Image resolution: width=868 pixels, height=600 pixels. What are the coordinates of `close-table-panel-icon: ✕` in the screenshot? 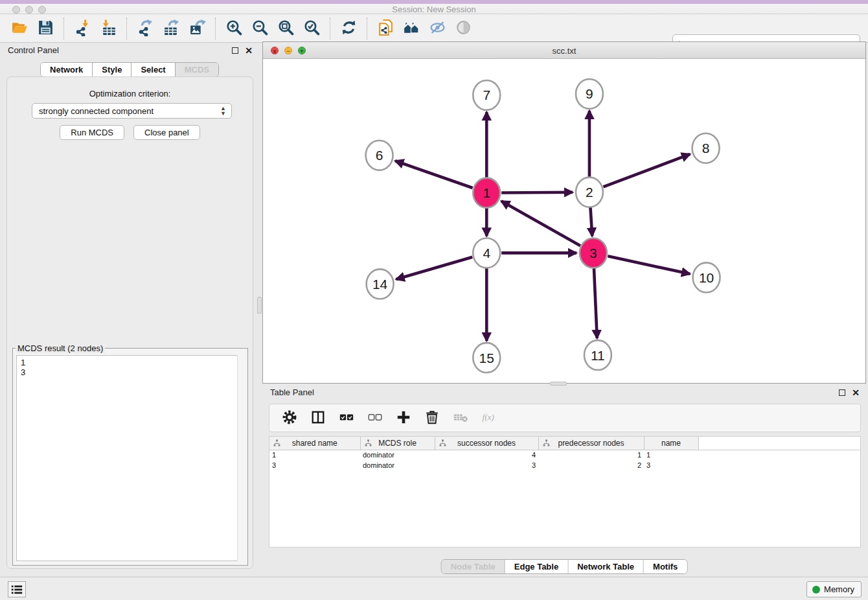 It's located at (856, 393).